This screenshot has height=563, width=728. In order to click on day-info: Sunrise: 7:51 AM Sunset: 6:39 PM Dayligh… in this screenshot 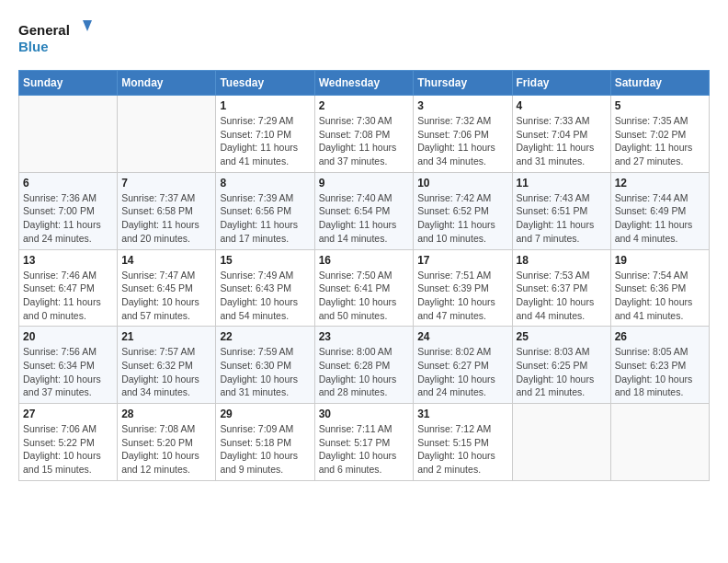, I will do `click(462, 296)`.